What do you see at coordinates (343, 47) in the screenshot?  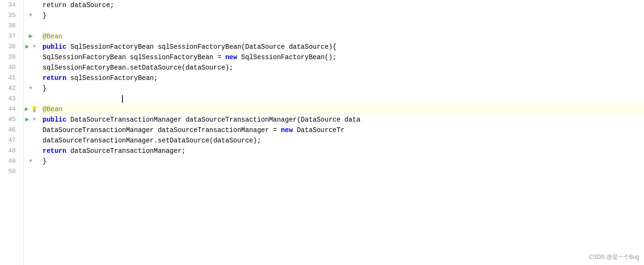 I see `code-line: public SqlSessionFactoryBean sqlSessionF…` at bounding box center [343, 47].